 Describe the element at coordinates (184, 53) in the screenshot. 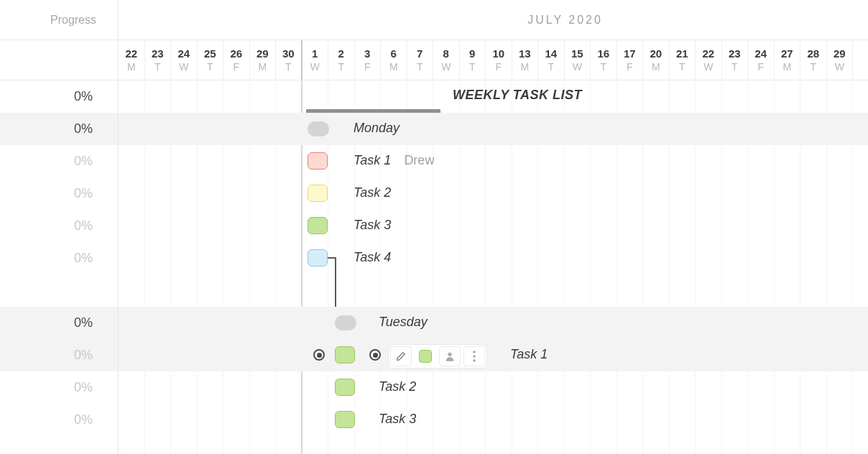

I see `date-number: 24` at that location.